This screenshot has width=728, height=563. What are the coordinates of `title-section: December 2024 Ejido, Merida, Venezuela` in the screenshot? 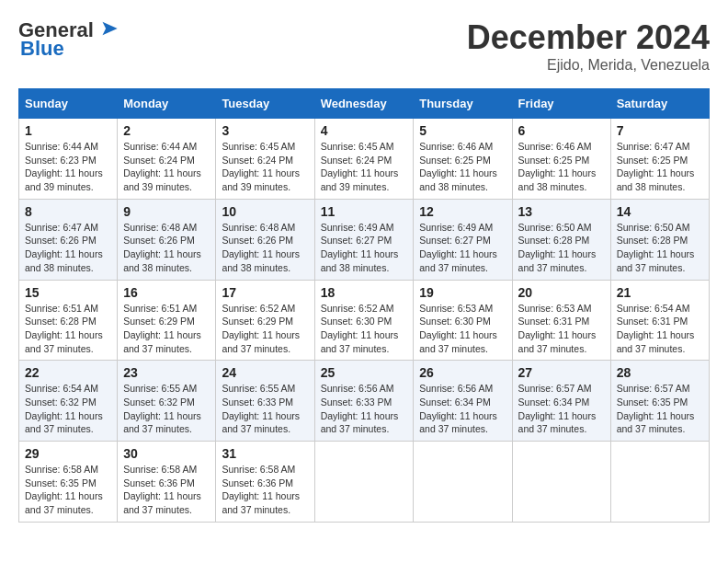 It's located at (588, 46).